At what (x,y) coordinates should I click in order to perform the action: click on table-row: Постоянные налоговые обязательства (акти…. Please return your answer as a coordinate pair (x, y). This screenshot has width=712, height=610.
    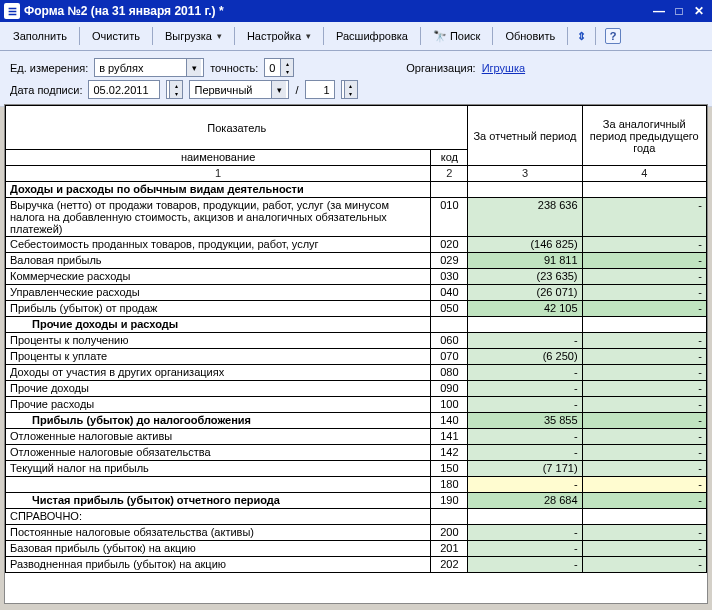
    Looking at the image, I should click on (356, 533).